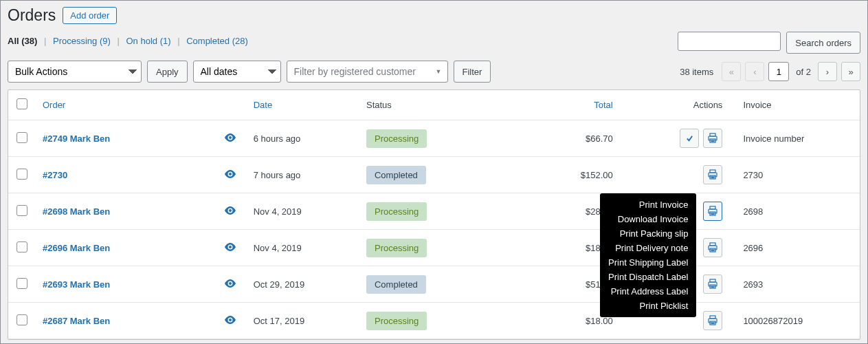 Image resolution: width=868 pixels, height=344 pixels. I want to click on pagination-of: of 2, so click(803, 72).